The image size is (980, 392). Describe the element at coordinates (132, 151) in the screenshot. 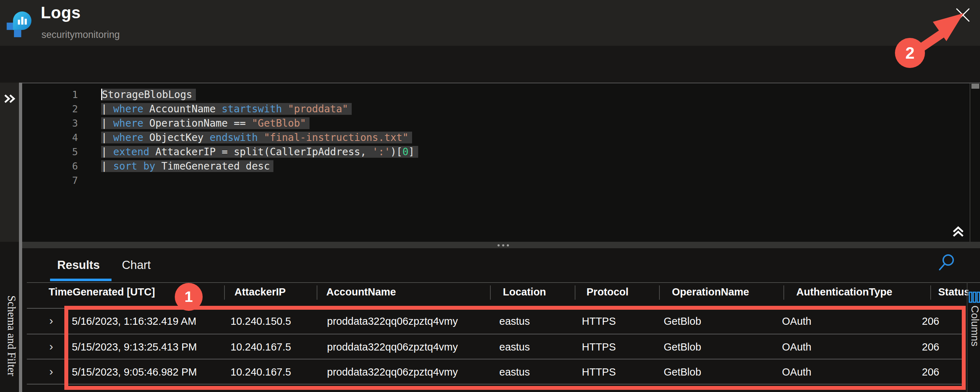

I see `code-token: extend` at that location.